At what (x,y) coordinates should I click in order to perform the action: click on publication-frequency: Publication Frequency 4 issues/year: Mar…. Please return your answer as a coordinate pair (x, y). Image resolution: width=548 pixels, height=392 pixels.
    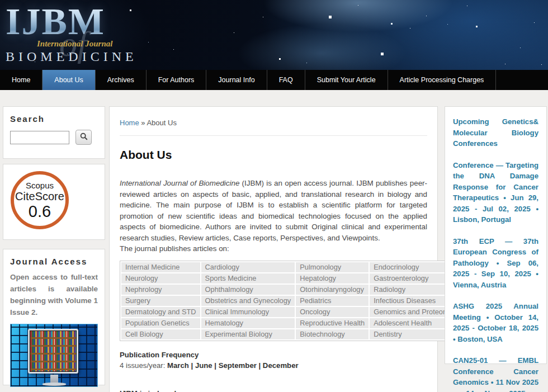
    Looking at the image, I should click on (273, 360).